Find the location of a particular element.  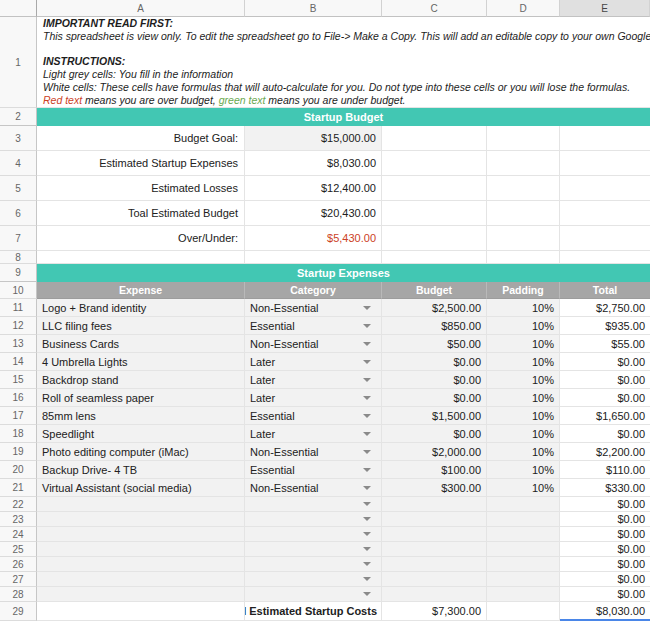

budget-amount-cell: $50.00 is located at coordinates (434, 344).